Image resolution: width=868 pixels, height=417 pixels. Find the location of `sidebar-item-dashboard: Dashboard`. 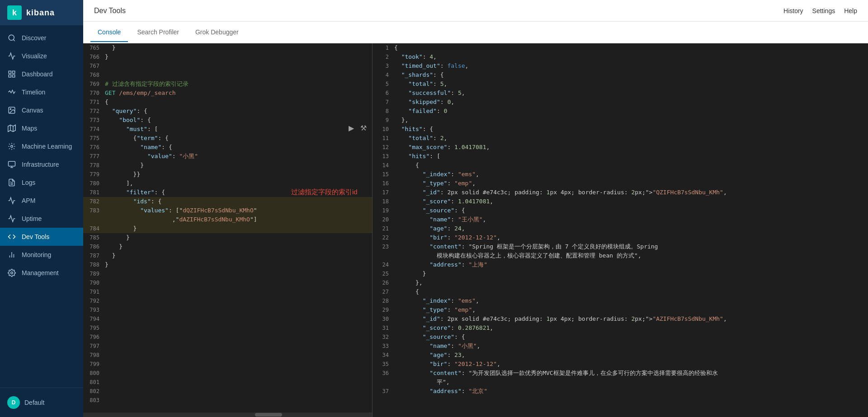

sidebar-item-dashboard: Dashboard is located at coordinates (42, 74).